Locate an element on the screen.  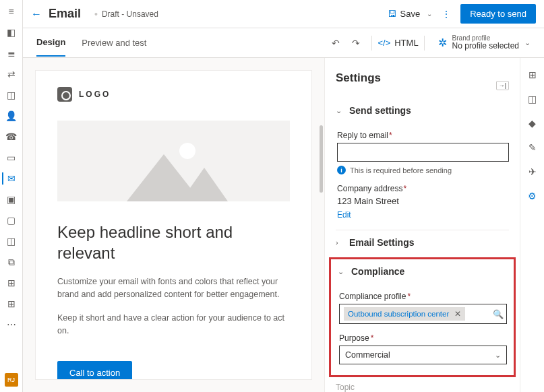
email-logo: LOGO is located at coordinates (174, 94).